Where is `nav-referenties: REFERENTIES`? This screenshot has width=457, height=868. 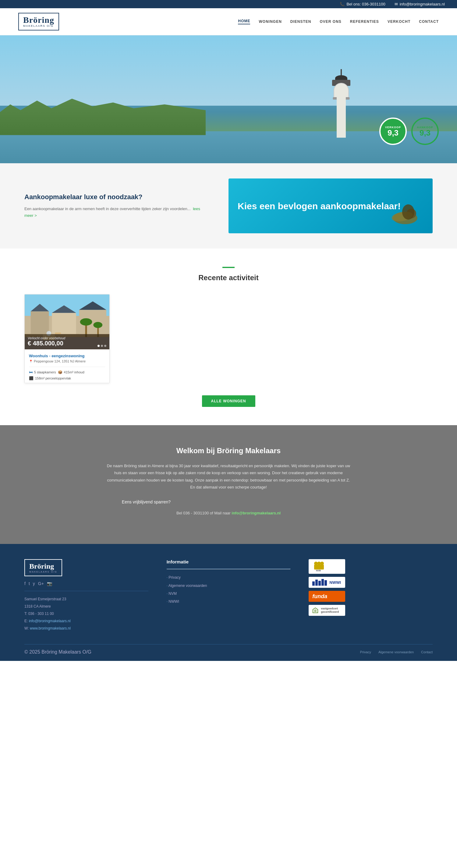 nav-referenties: REFERENTIES is located at coordinates (365, 22).